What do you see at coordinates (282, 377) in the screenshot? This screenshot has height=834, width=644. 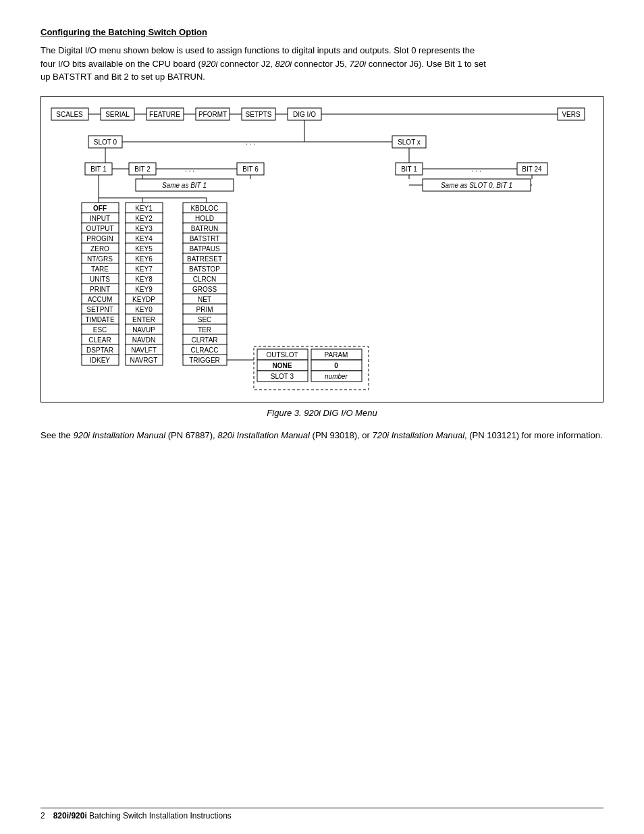 I see `svg-text: SLOT 3` at bounding box center [282, 377].